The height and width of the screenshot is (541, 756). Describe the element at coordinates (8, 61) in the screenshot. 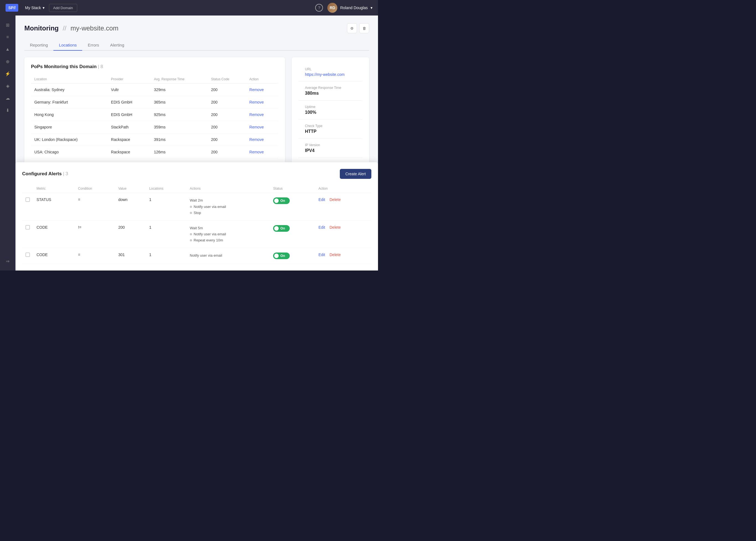

I see `sidebar-icon-globe: ⊕` at that location.